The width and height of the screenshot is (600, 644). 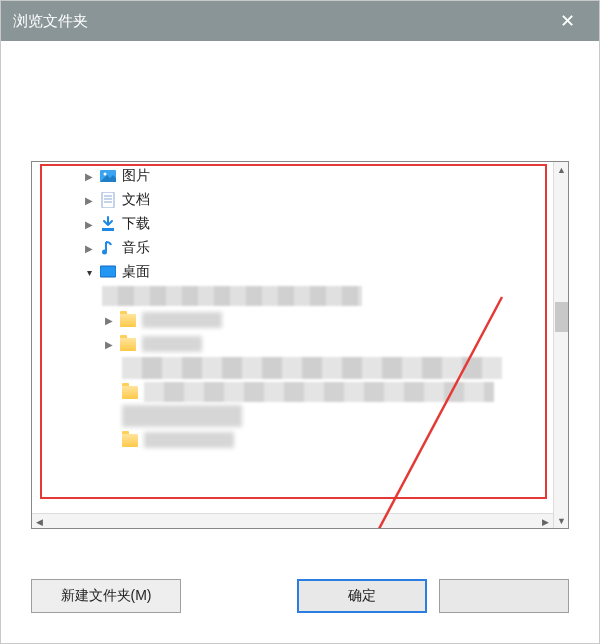 What do you see at coordinates (280, 22) in the screenshot?
I see `dialog-title: 浏览文件夹` at bounding box center [280, 22].